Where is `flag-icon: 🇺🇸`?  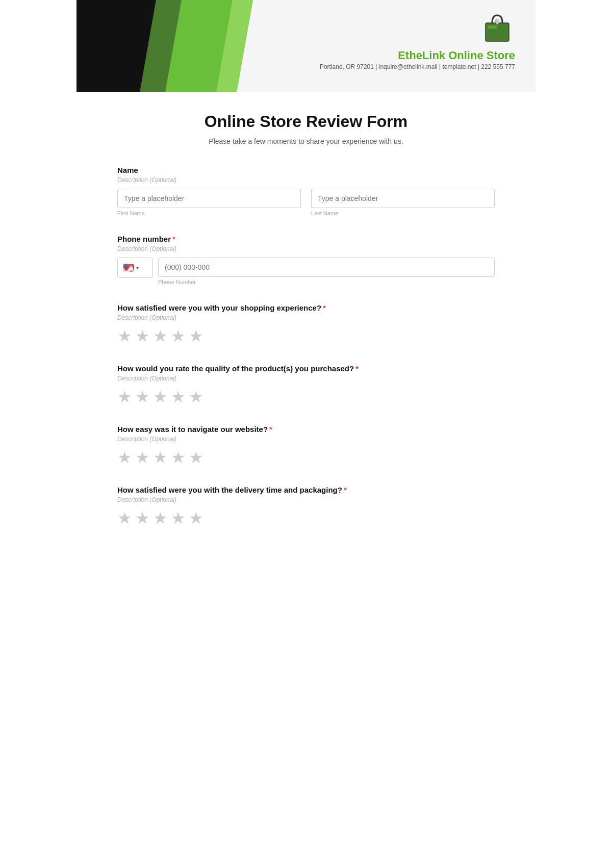 flag-icon: 🇺🇸 is located at coordinates (129, 268).